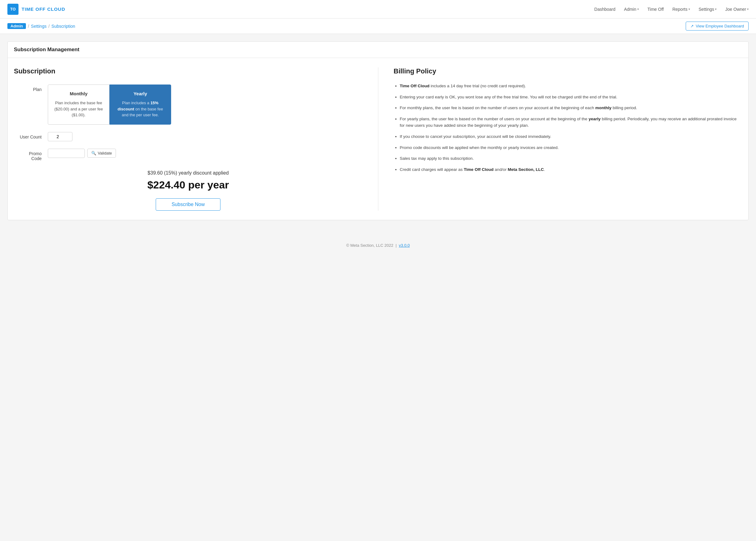 The width and height of the screenshot is (756, 541). What do you see at coordinates (571, 97) in the screenshot?
I see `billing-policy-item-2: Entering your card early is OK, you wont…` at bounding box center [571, 97].